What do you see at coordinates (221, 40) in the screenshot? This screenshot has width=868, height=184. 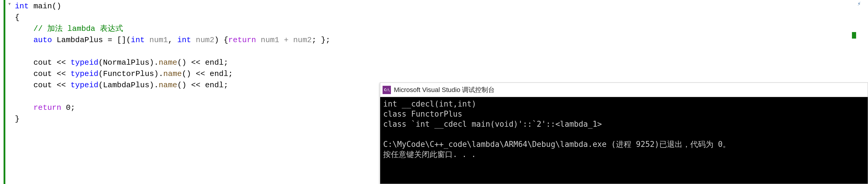 I see `paren-close-brace: ) {` at bounding box center [221, 40].